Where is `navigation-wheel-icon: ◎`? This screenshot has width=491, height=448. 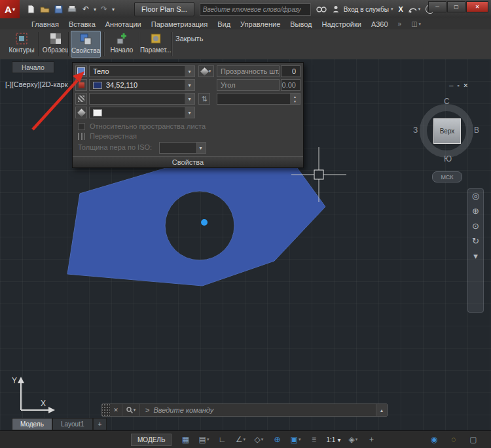
navigation-wheel-icon: ◎ is located at coordinates (475, 196).